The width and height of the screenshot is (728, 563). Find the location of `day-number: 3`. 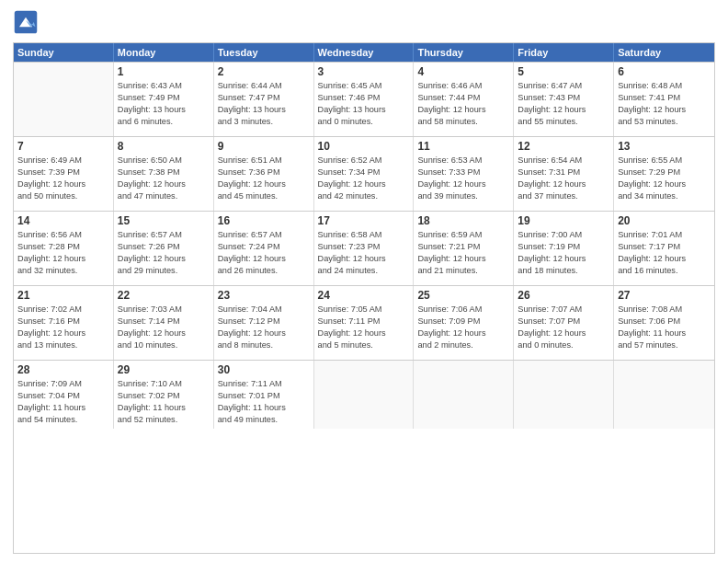

day-number: 3 is located at coordinates (364, 72).